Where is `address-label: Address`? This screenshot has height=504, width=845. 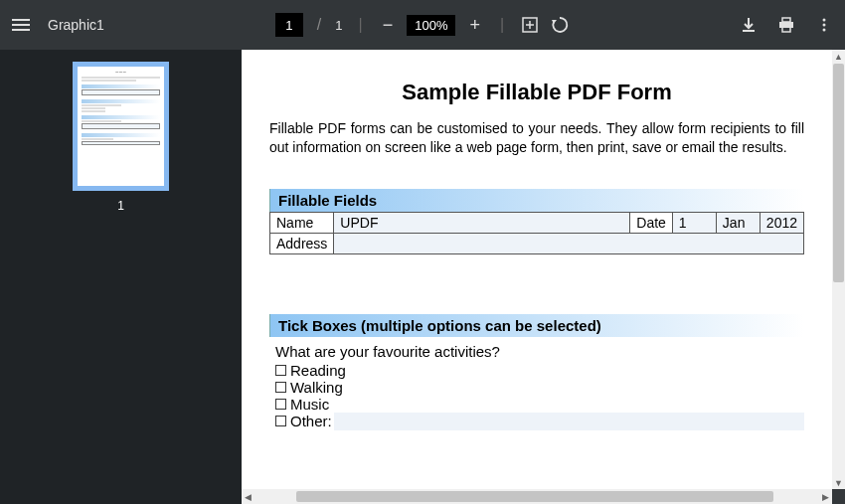 address-label: Address is located at coordinates (302, 243).